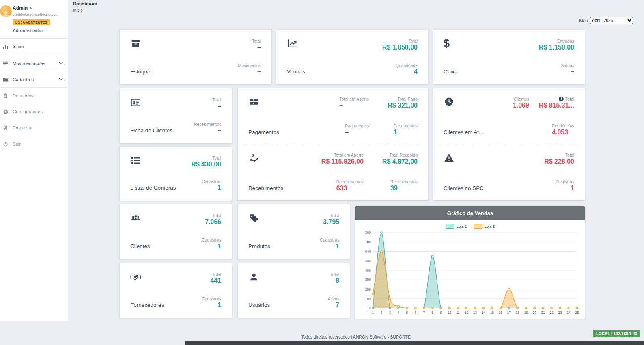 The width and height of the screenshot is (644, 345). Describe the element at coordinates (264, 102) in the screenshot. I see `money-bills-icon` at that location.